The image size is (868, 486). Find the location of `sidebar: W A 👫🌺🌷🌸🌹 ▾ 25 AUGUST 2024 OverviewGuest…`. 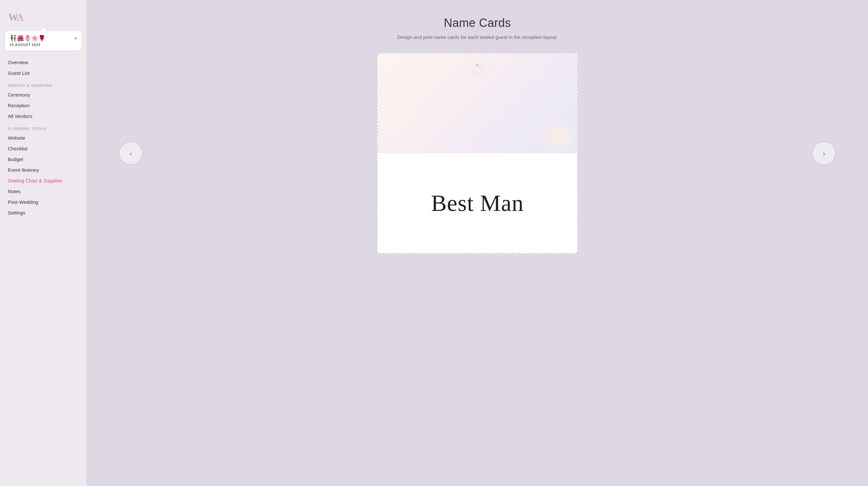

sidebar: W A 👫🌺🌷🌸🌹 ▾ 25 AUGUST 2024 OverviewGuest… is located at coordinates (43, 243).